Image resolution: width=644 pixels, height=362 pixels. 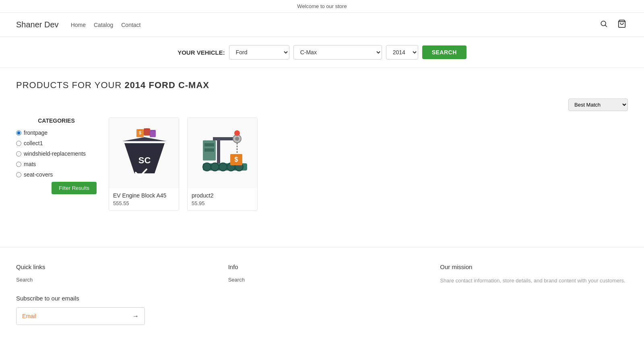 What do you see at coordinates (144, 195) in the screenshot?
I see `product-name: EV Engine Block A45` at bounding box center [144, 195].